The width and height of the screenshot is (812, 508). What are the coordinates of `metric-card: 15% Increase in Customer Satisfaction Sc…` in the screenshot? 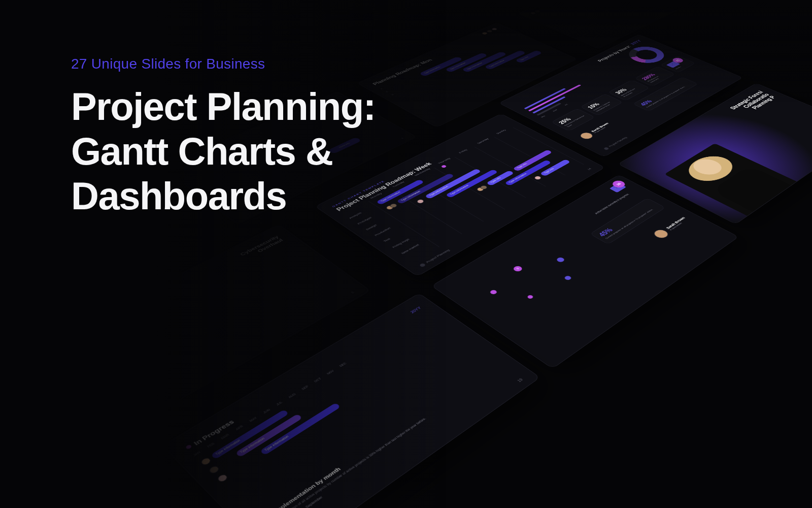 It's located at (602, 105).